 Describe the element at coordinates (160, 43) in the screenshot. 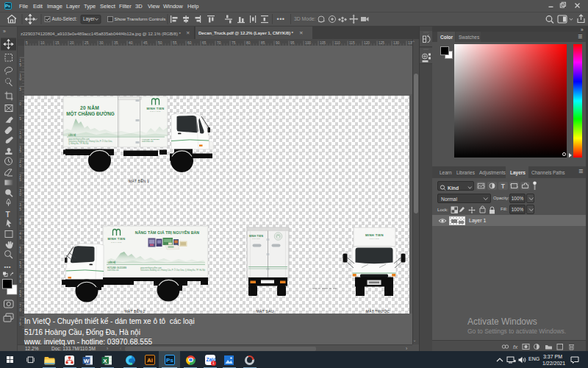

I see `svg-text: 50` at that location.